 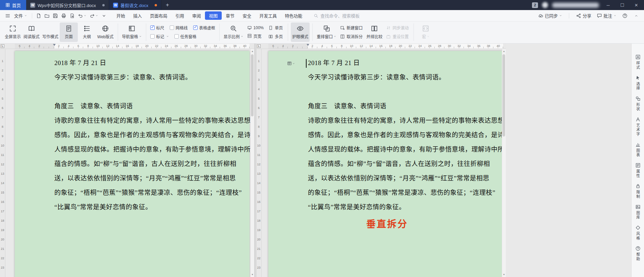 I want to click on main-menu-icon, so click(x=8, y=16).